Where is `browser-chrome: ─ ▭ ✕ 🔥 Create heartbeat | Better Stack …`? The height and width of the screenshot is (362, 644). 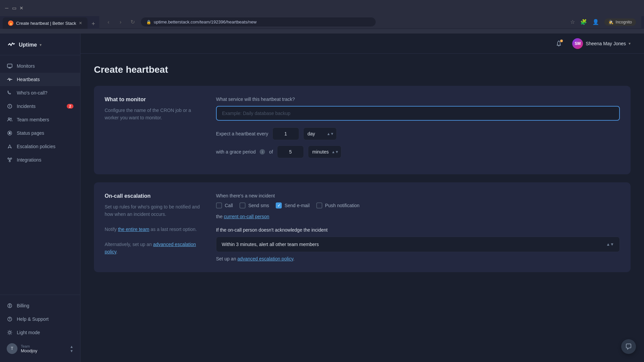
browser-chrome: ─ ▭ ✕ 🔥 Create heartbeat | Better Stack … is located at coordinates (322, 17).